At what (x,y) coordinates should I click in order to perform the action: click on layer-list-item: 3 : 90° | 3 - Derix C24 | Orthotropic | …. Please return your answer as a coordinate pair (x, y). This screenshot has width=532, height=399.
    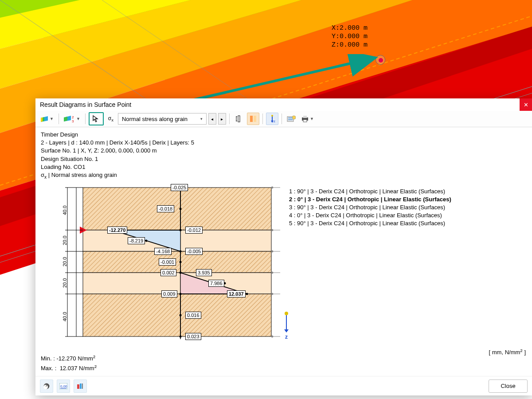
    Looking at the image, I should click on (370, 207).